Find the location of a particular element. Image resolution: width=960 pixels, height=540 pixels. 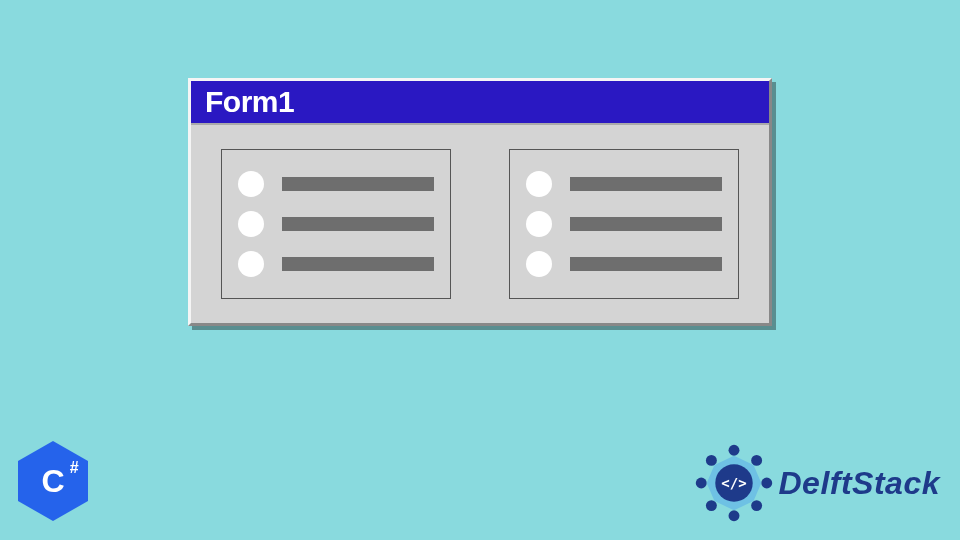

sharp-symbol: # is located at coordinates (74, 468).